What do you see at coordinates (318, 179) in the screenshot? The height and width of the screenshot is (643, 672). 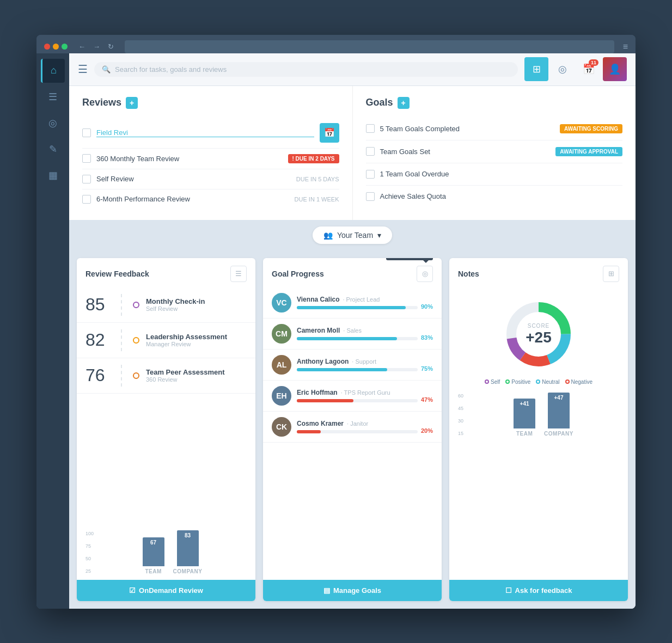 I see `due-normal: DUE IN 5 DAYS` at bounding box center [318, 179].